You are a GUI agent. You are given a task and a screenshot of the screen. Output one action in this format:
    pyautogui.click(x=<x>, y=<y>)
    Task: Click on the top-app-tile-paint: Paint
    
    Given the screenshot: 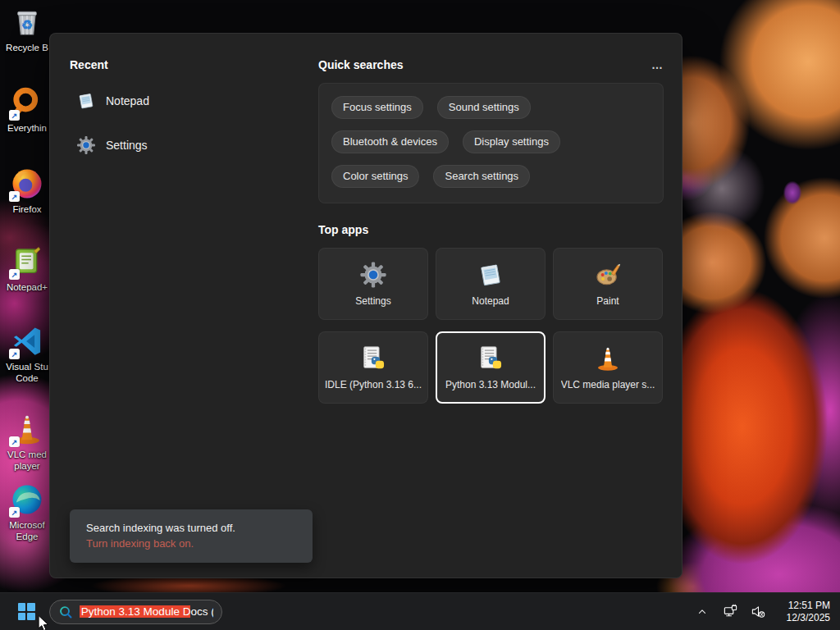 What is the action you would take?
    pyautogui.click(x=608, y=284)
    